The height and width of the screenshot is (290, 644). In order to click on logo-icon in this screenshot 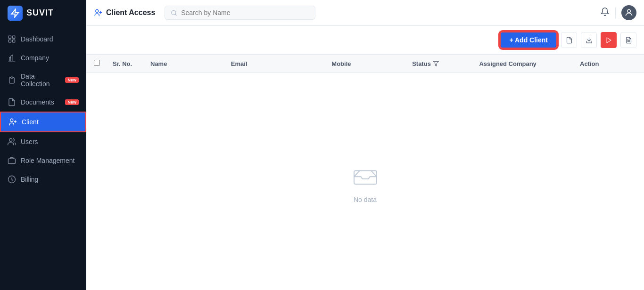, I will do `click(15, 13)`.